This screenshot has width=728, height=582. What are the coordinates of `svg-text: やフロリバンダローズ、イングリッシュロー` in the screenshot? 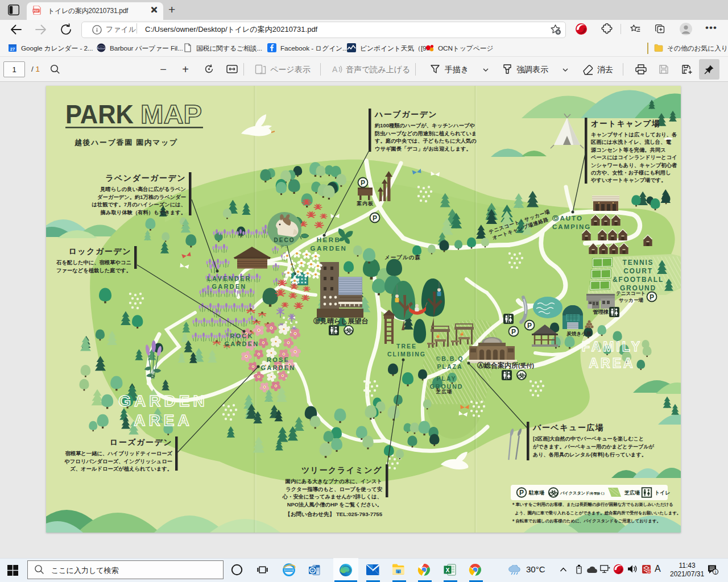 It's located at (118, 462).